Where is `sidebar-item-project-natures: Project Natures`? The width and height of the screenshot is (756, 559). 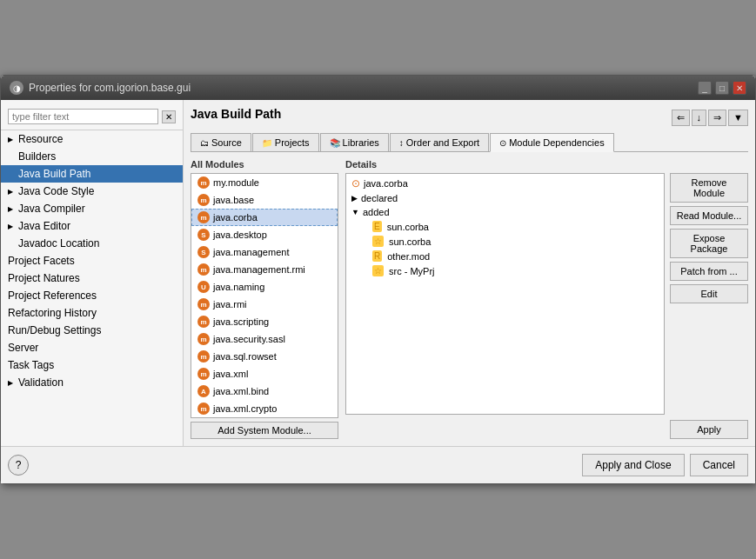
sidebar-item-project-natures: Project Natures is located at coordinates (92, 278).